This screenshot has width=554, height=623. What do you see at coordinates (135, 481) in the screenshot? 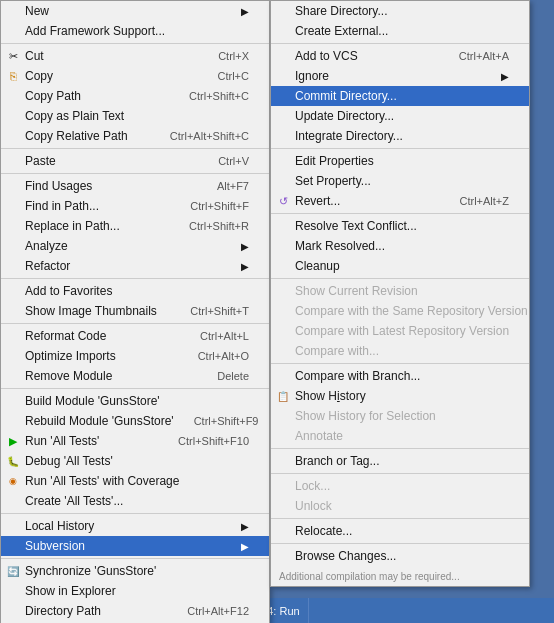
I see `menu-item-run-coverage: ◉ Run 'All Tests' with Coverage` at bounding box center [135, 481].